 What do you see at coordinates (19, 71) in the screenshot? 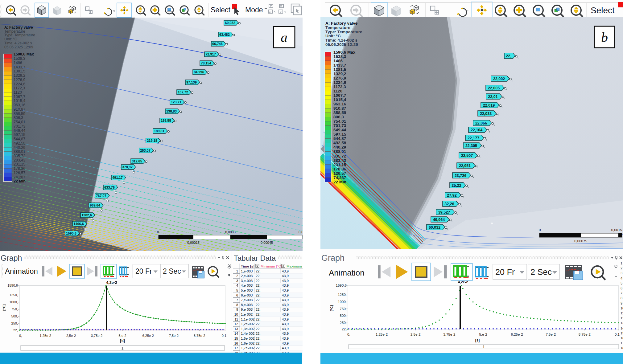
I see `svg-text: 1381,5` at bounding box center [19, 71].